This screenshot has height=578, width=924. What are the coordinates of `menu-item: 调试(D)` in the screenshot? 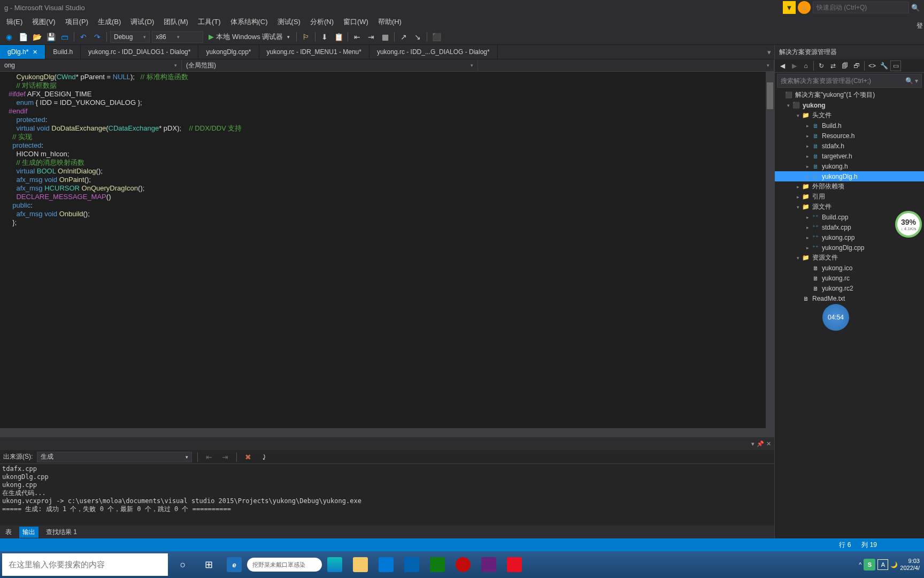 It's located at (142, 22).